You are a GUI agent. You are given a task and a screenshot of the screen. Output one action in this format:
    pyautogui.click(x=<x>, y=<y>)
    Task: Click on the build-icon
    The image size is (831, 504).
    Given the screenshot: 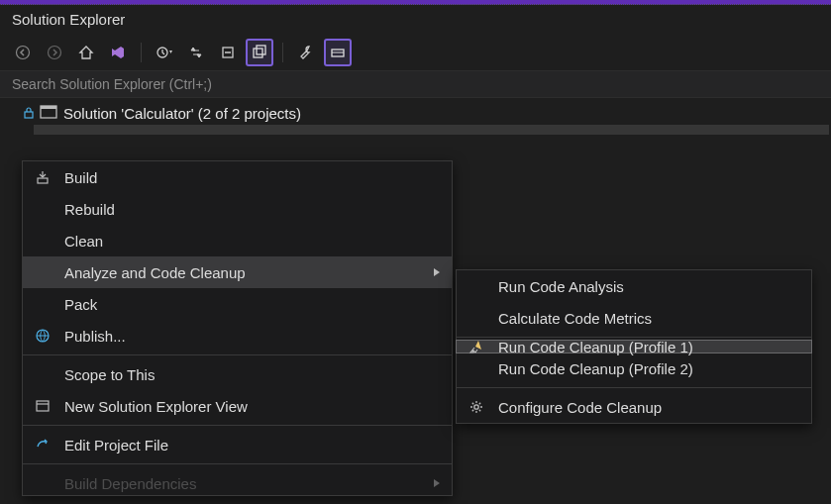 What is the action you would take?
    pyautogui.click(x=43, y=177)
    